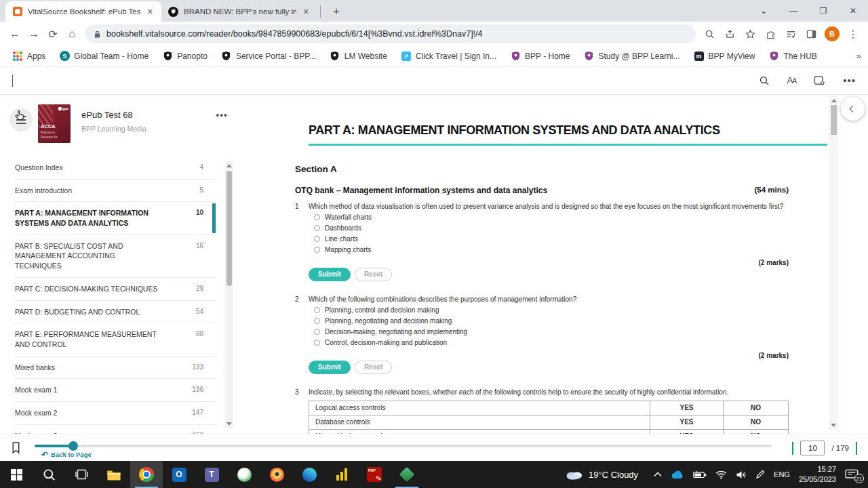 The width and height of the screenshot is (868, 488). Describe the element at coordinates (115, 289) in the screenshot. I see `toc-item: PART C: DECISION-MAKING TECHNIQUES29` at that location.